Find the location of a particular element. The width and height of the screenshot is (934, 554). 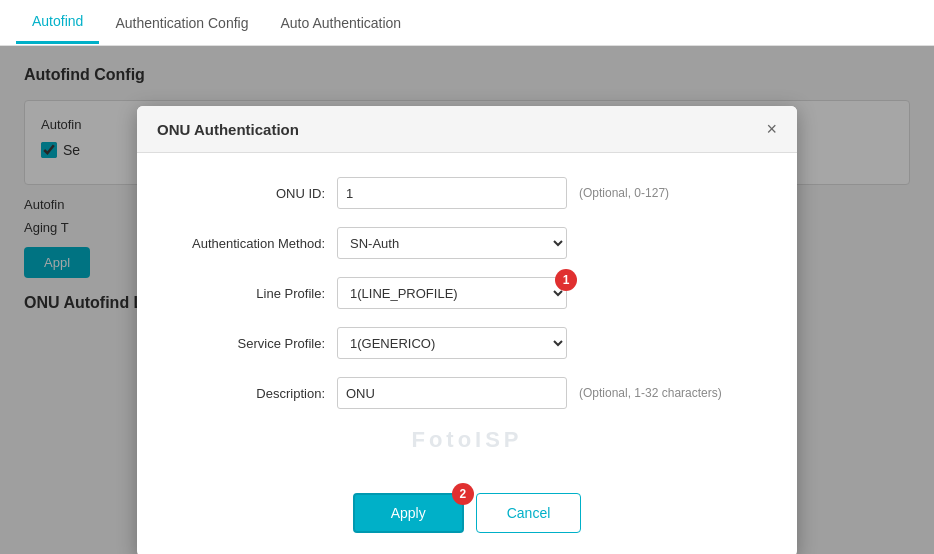

modal-title: ONU Authentication is located at coordinates (228, 130).